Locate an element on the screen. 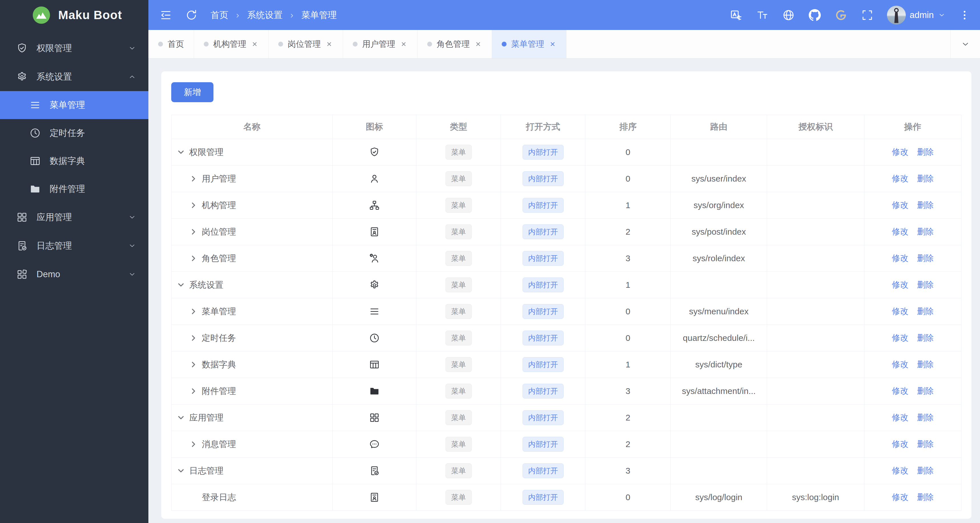 Image resolution: width=980 pixels, height=523 pixels. sidebar-item-system: 系统设置 is located at coordinates (74, 77).